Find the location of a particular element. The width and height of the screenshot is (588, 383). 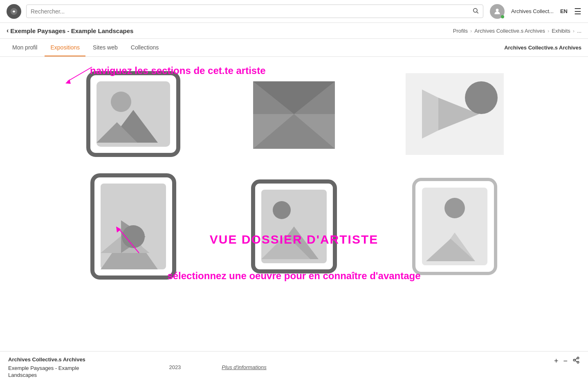

breadcrumb-item-3: Exhibits is located at coordinates (561, 31).